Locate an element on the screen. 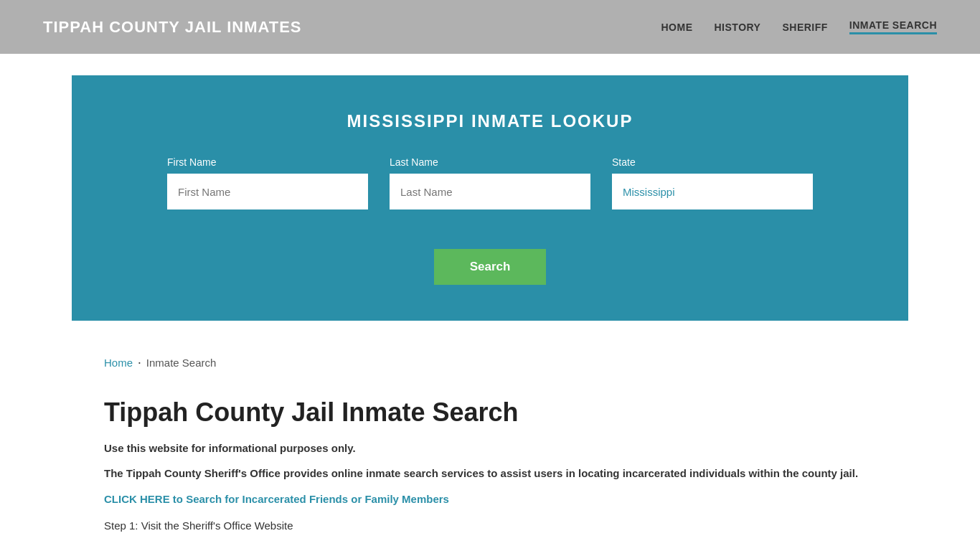  first-name-input is located at coordinates (268, 192).